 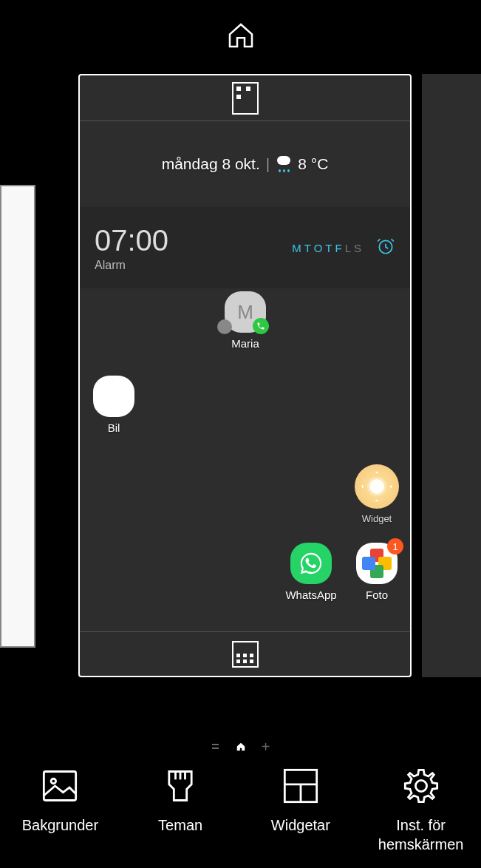 What do you see at coordinates (245, 98) in the screenshot?
I see `business-icon` at bounding box center [245, 98].